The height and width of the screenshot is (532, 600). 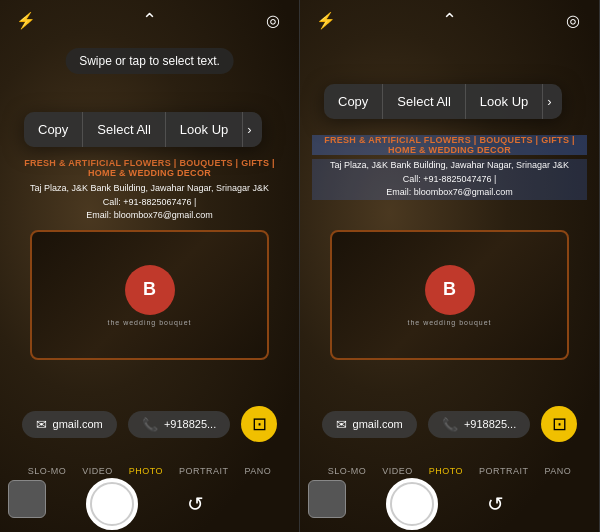 I want to click on shutter-inner-right, so click(x=412, y=504).